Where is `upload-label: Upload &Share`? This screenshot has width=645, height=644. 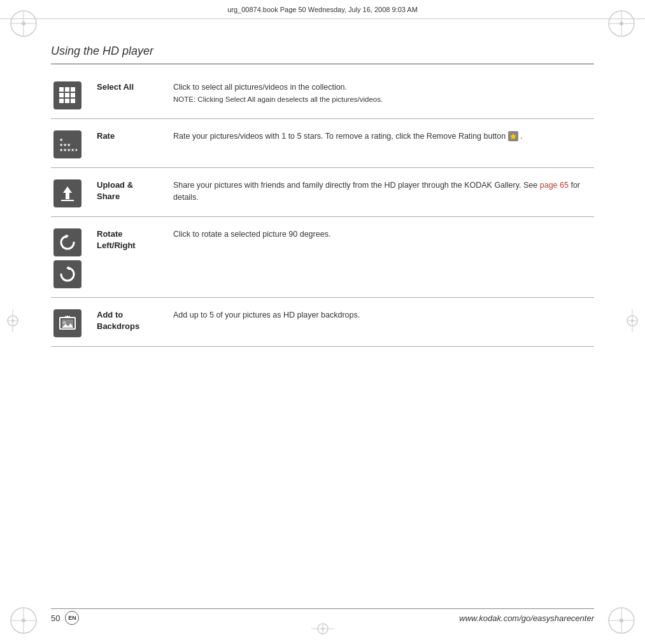 upload-label: Upload &Share is located at coordinates (125, 191).